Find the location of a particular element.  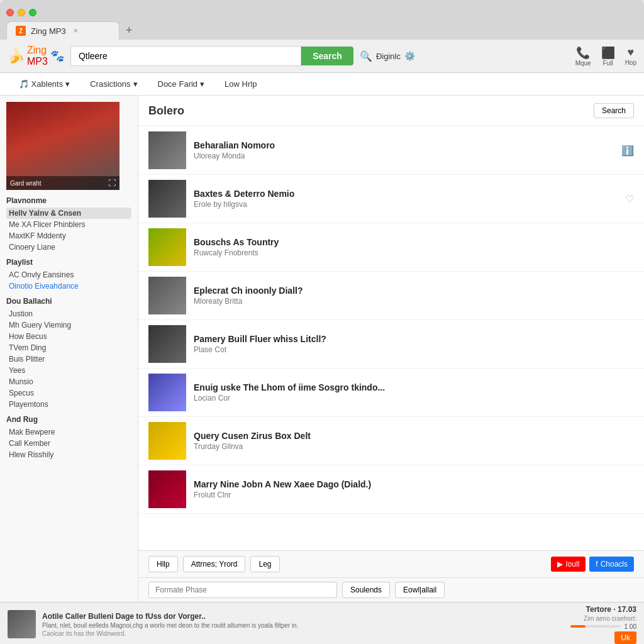

new-tab-button: + is located at coordinates (130, 30).